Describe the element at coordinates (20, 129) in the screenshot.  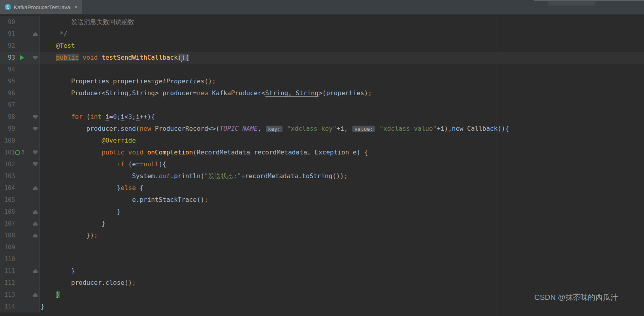
I see `gutter: 99` at that location.